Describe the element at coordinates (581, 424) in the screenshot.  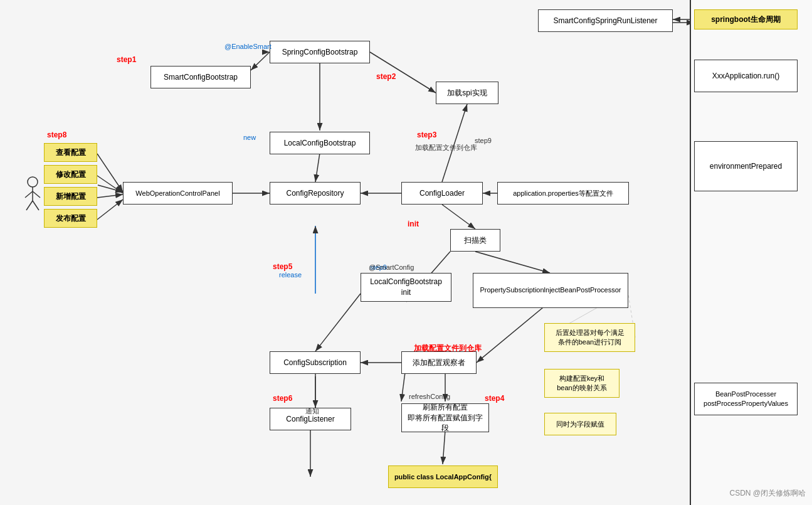
I see `note-assign-label: 同时为字段赋值` at that location.